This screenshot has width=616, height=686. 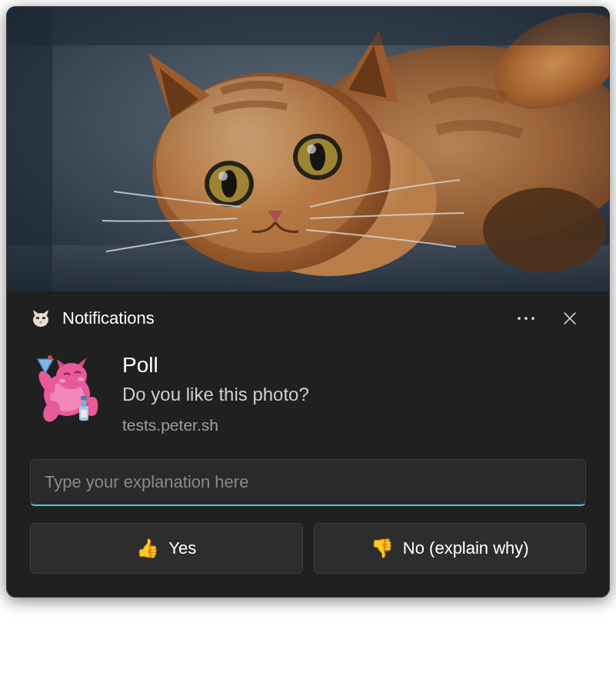 What do you see at coordinates (280, 318) in the screenshot?
I see `app-name: Notifications` at bounding box center [280, 318].